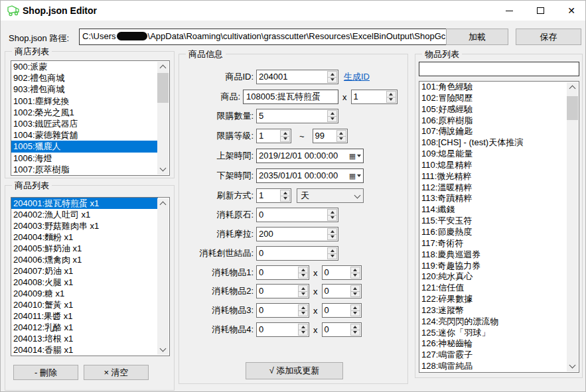 The image size is (586, 392). What do you see at coordinates (494, 300) in the screenshot?
I see `list-item: 122:碎果數據` at bounding box center [494, 300].